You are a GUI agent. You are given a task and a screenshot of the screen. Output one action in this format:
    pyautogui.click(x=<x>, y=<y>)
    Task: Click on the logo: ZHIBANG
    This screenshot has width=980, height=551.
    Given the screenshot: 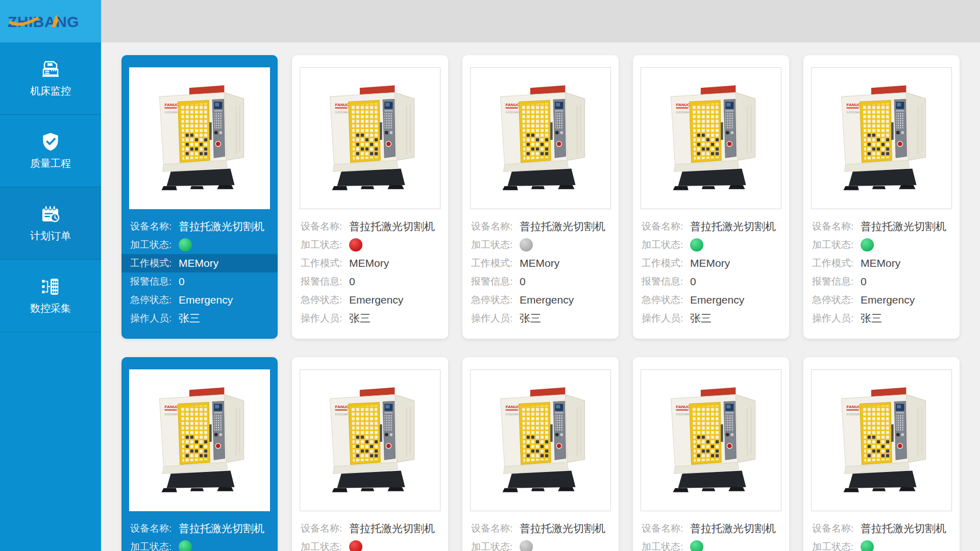 What is the action you would take?
    pyautogui.click(x=51, y=21)
    